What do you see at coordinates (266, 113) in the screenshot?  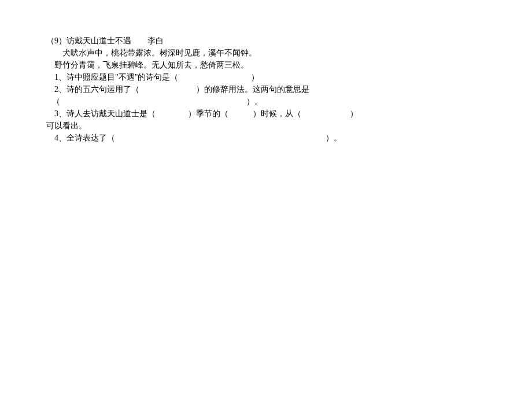 I see `question-3: 3、诗人去访戴天山道士是（ ）季节的（ ）时候，从（ ）` at bounding box center [266, 113].